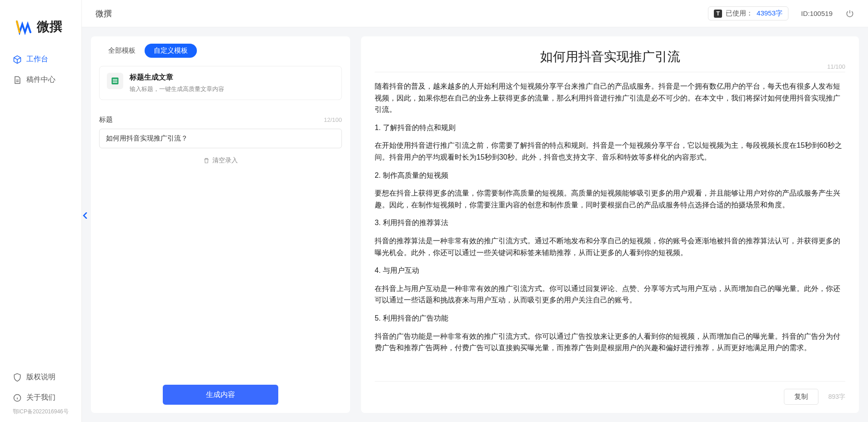 Image resolution: width=868 pixels, height=422 pixels. I want to click on usage-badge: T 已使用： 43953字, so click(748, 14).